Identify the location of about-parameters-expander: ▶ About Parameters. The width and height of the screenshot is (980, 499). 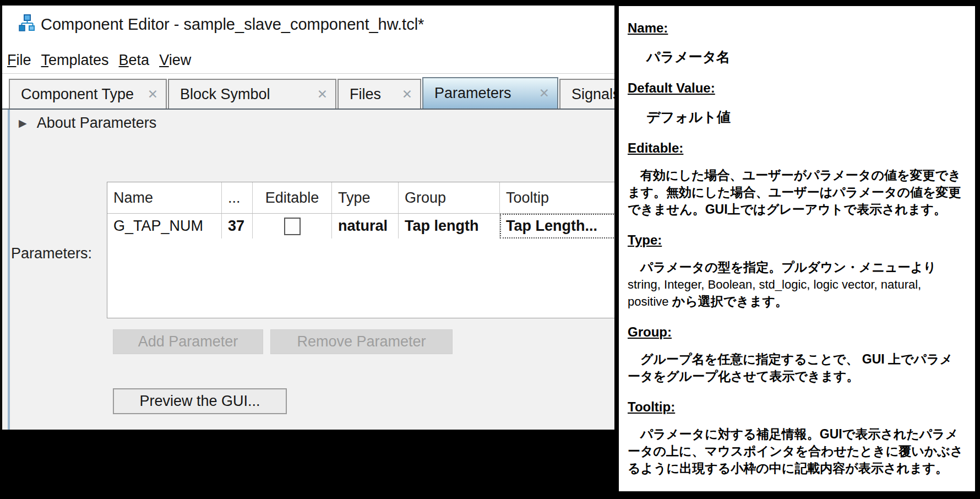
(88, 123).